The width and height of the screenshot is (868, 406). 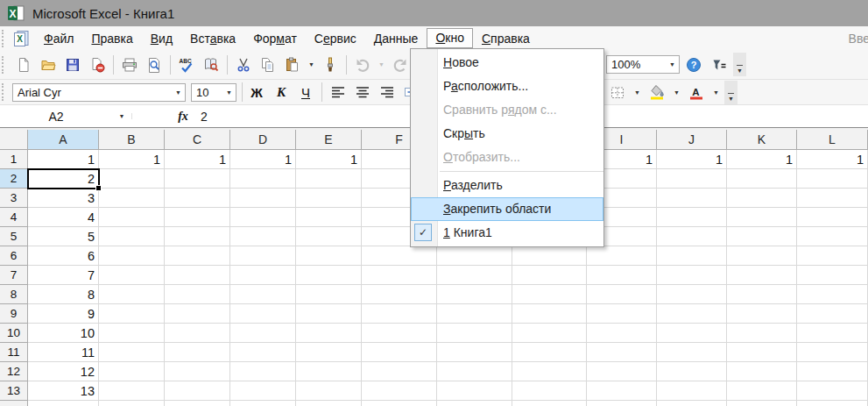 What do you see at coordinates (63, 237) in the screenshot?
I see `cell-A5: 5` at bounding box center [63, 237].